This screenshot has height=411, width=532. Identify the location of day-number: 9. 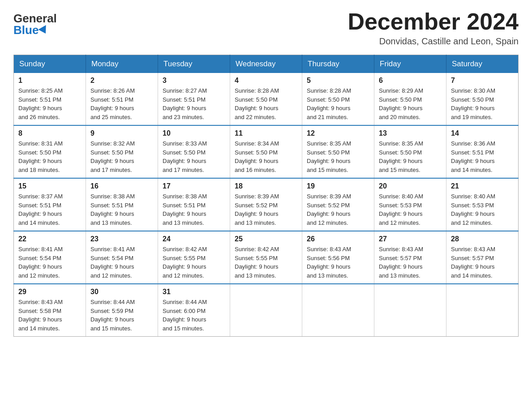
(122, 133).